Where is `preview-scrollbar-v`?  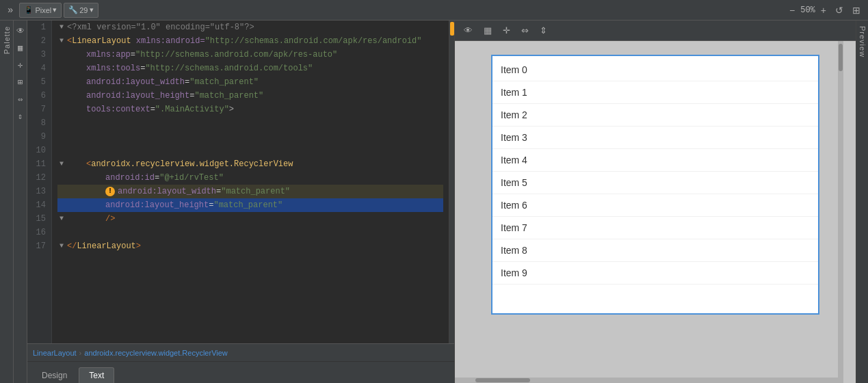 preview-scrollbar-v is located at coordinates (841, 212).